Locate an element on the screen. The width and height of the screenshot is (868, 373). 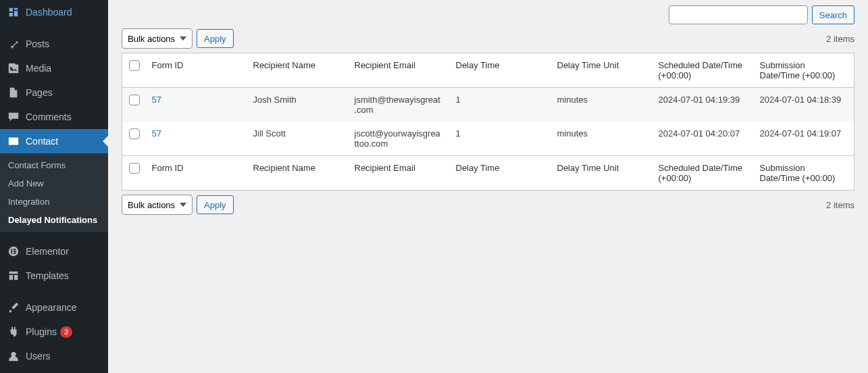
sidebar-label: Templates is located at coordinates (47, 276).